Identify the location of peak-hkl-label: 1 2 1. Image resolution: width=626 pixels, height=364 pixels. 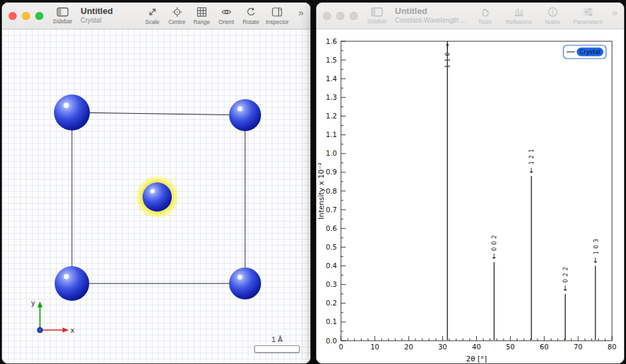
(531, 156).